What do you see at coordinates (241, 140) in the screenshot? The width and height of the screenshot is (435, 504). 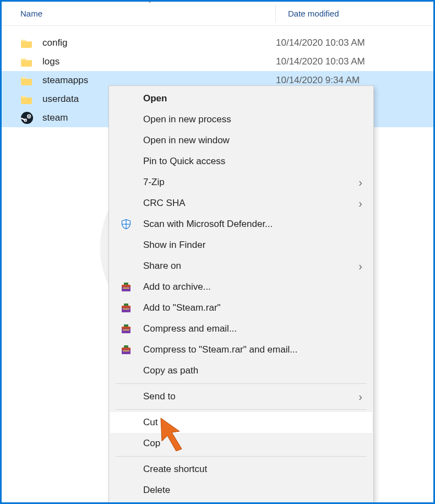 I see `menu-open-new-window: Open in new window` at bounding box center [241, 140].